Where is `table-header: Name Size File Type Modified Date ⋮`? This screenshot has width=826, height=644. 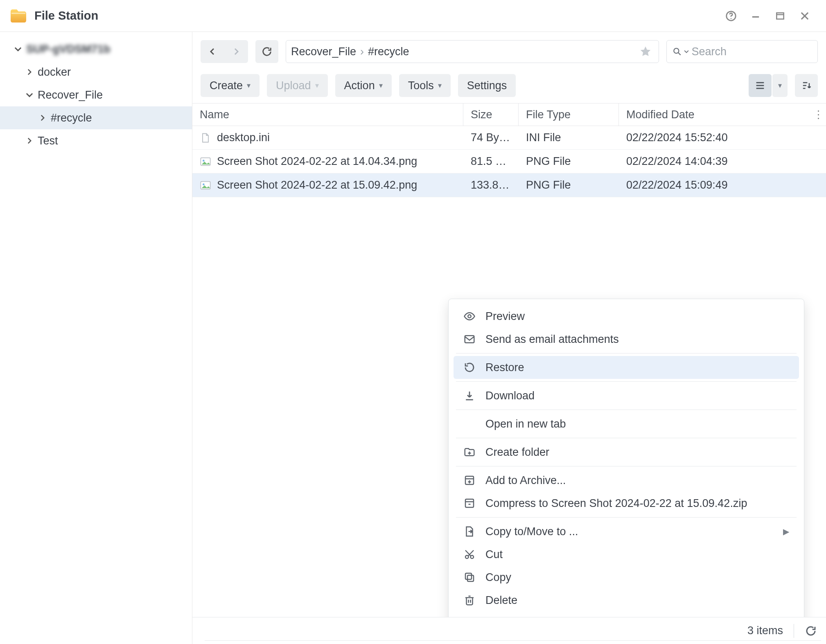 table-header: Name Size File Type Modified Date ⋮ is located at coordinates (509, 115).